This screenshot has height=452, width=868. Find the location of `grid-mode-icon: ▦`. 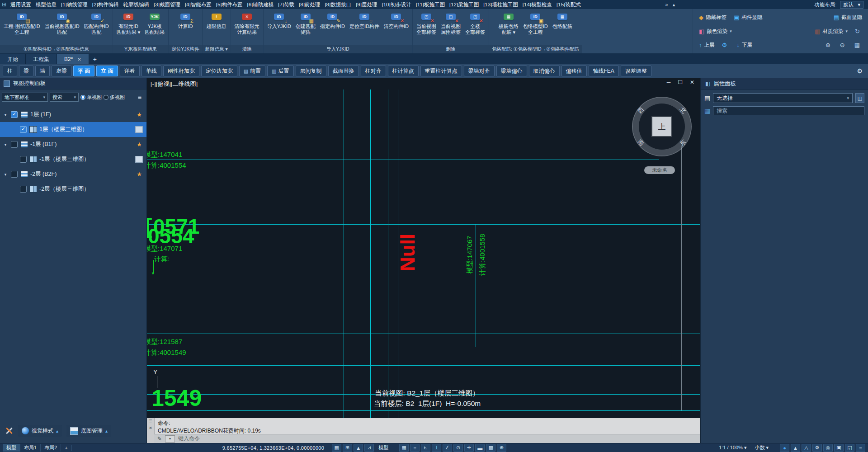

grid-mode-icon: ▦ is located at coordinates (336, 448).